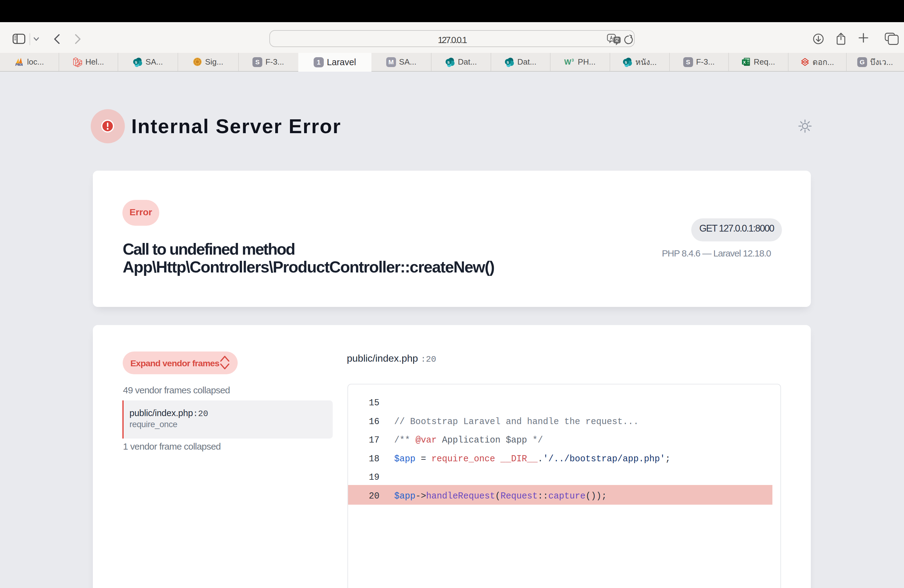 This screenshot has width=904, height=588. I want to click on svg-text: W, so click(567, 62).